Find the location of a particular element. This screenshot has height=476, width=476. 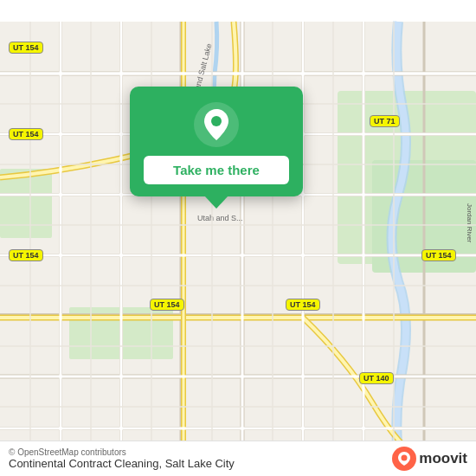

route-badge-ut154-3: UT 154 is located at coordinates (26, 255).